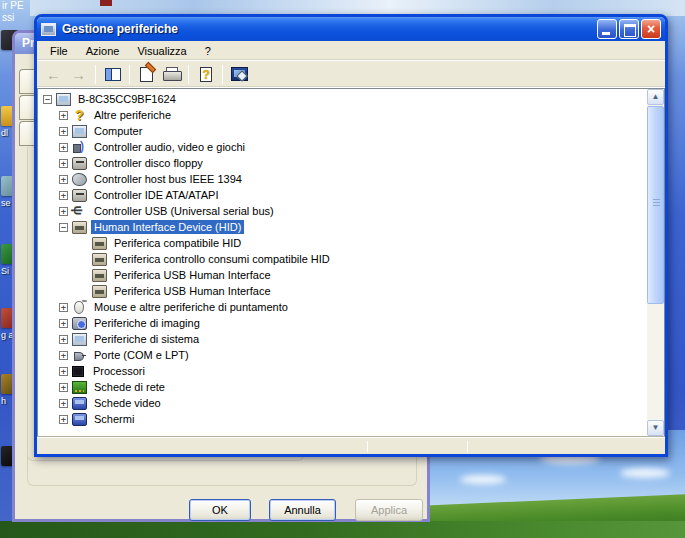  I want to click on forward-arrow-icon: →, so click(78, 74).